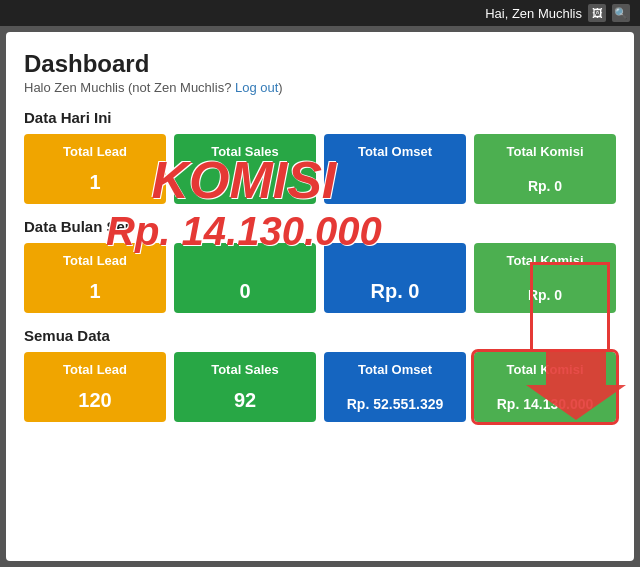 The height and width of the screenshot is (567, 640). What do you see at coordinates (256, 88) in the screenshot?
I see `logout-link: Log out` at bounding box center [256, 88].